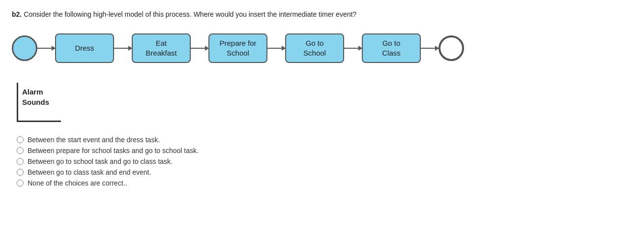 The image size is (644, 249). Describe the element at coordinates (77, 183) in the screenshot. I see `option-label-5: None of the choices are correct..` at that location.